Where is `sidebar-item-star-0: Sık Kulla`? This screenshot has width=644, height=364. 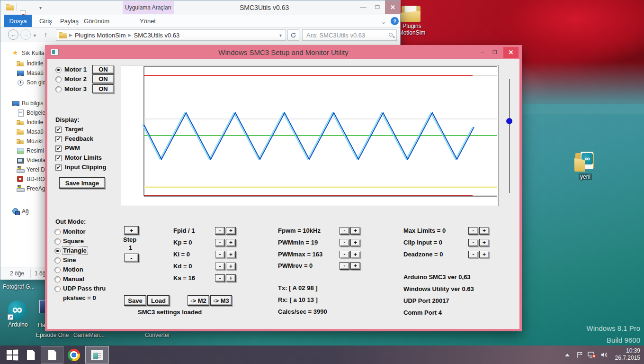
sidebar-item-star-0: Sık Kulla is located at coordinates (28, 53).